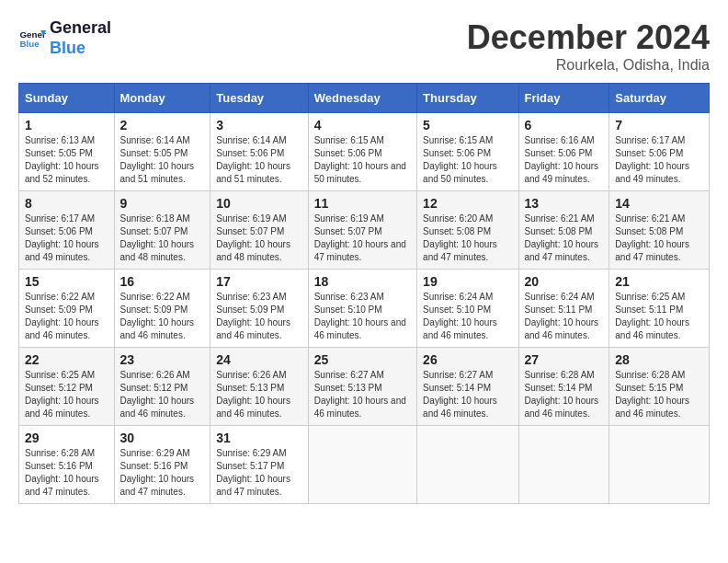 This screenshot has width=728, height=563. Describe the element at coordinates (162, 309) in the screenshot. I see `calendar-cell: 16Sunrise: 6:22 AMSunset: 5:09 PMDayligh…` at that location.